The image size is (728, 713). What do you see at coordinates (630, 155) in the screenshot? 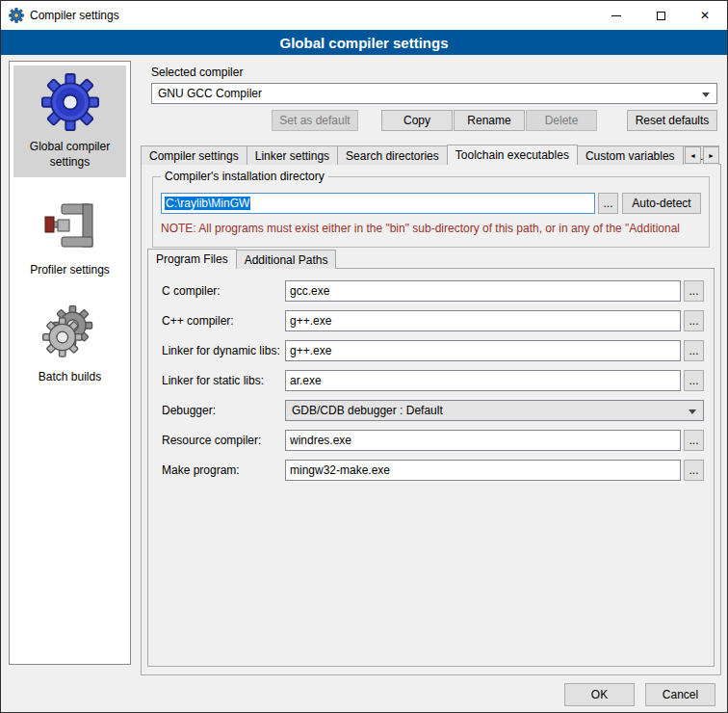
I see `tab-custom-variables: Custom variables` at bounding box center [630, 155].